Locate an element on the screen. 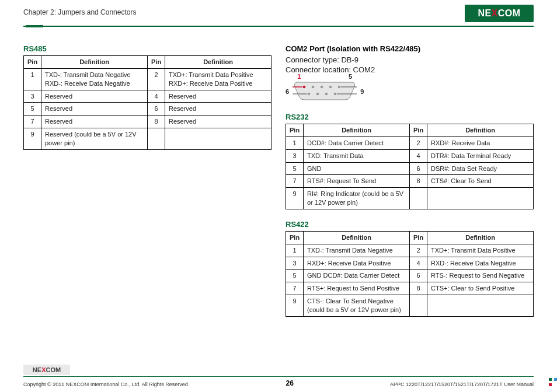 This screenshot has width=557, height=392. definition-cell: RXD-: Receive Data Negative is located at coordinates (481, 263).